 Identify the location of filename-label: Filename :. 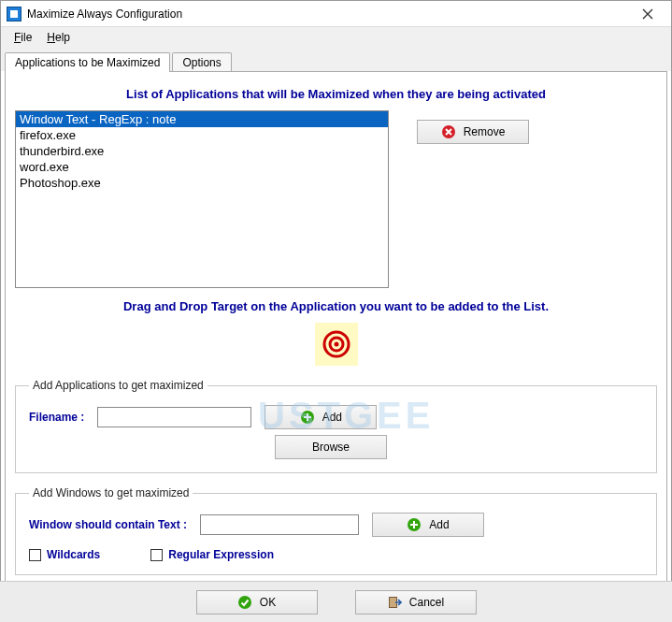
(56, 417).